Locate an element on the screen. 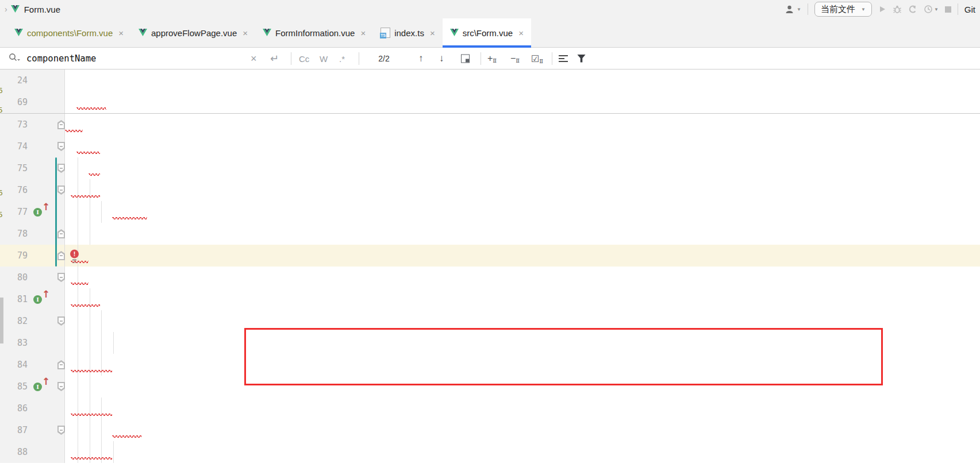  line-number: 88 is located at coordinates (14, 452).